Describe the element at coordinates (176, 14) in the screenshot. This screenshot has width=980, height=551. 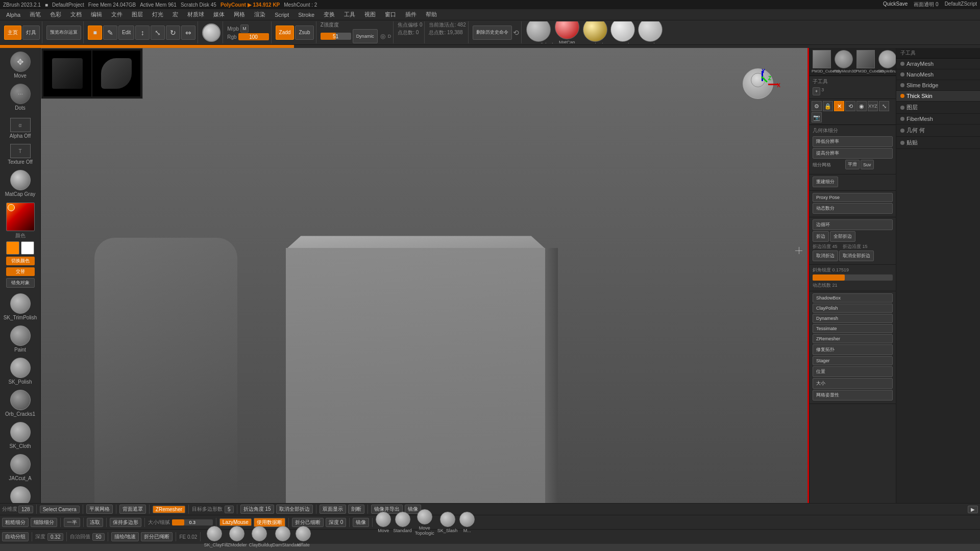
I see `menu-macro: 宏` at that location.